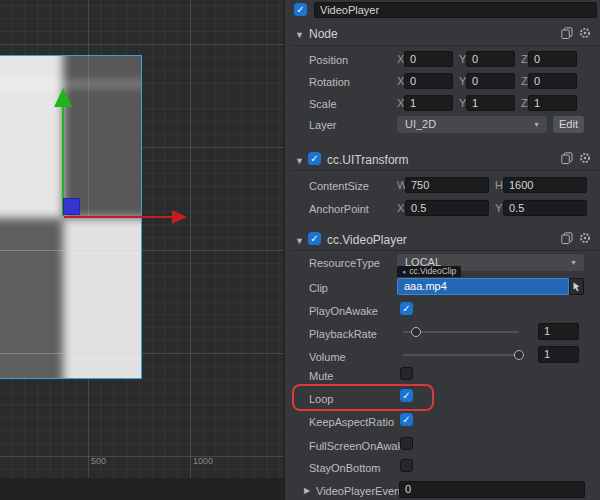 Image resolution: width=600 pixels, height=500 pixels. Describe the element at coordinates (483, 286) in the screenshot. I see `clip-asset-field: aaa.mp4` at that location.